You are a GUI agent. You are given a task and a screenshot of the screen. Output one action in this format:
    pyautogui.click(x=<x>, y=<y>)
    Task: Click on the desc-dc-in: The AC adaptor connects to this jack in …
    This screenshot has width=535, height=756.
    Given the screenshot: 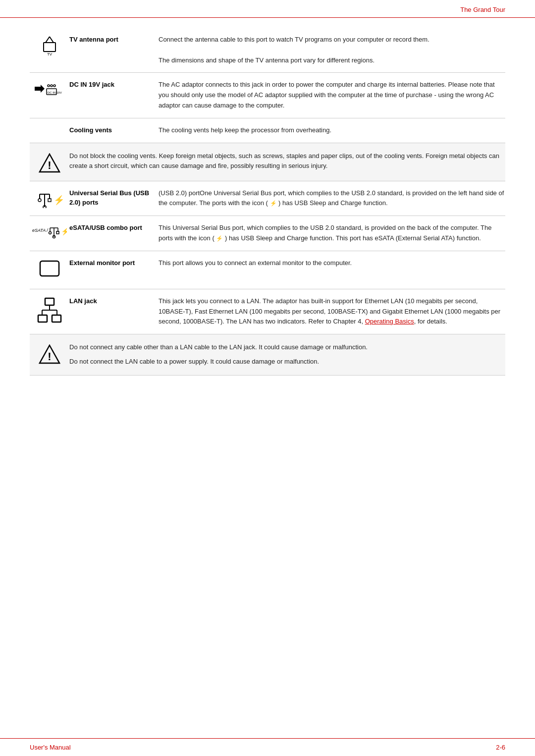 What is the action you would take?
    pyautogui.click(x=332, y=95)
    